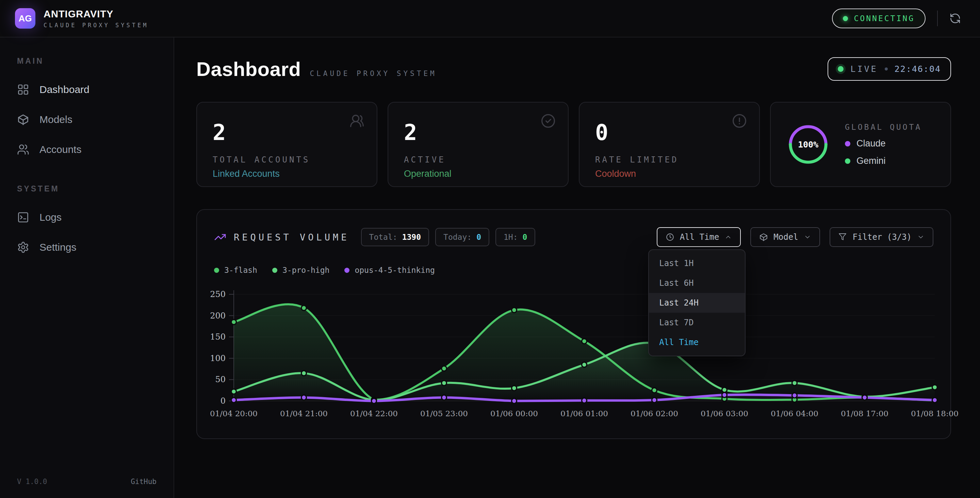 The height and width of the screenshot is (498, 980). What do you see at coordinates (864, 69) in the screenshot?
I see `live-label: LIVE` at bounding box center [864, 69].